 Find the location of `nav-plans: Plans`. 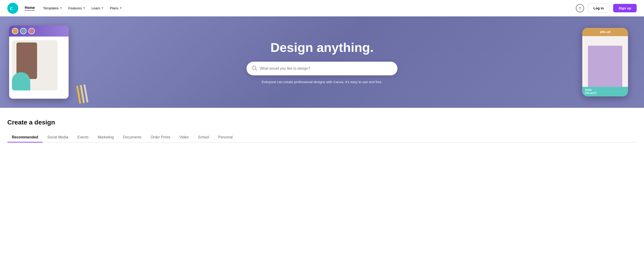

nav-plans: Plans is located at coordinates (116, 8).